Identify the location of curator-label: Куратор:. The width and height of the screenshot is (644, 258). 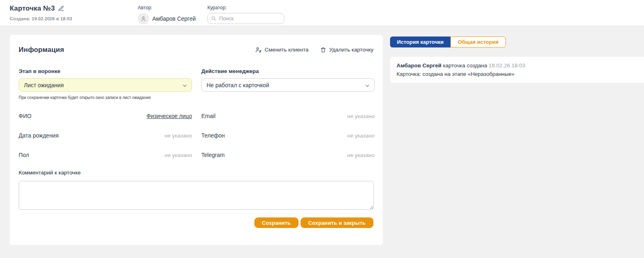
(246, 8).